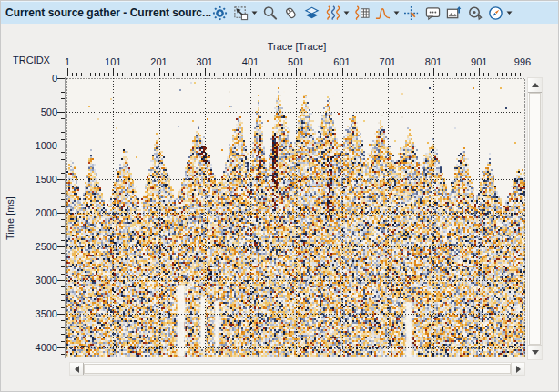 Image resolution: width=559 pixels, height=392 pixels. What do you see at coordinates (535, 353) in the screenshot?
I see `scroll-down-arrow-icon` at bounding box center [535, 353].